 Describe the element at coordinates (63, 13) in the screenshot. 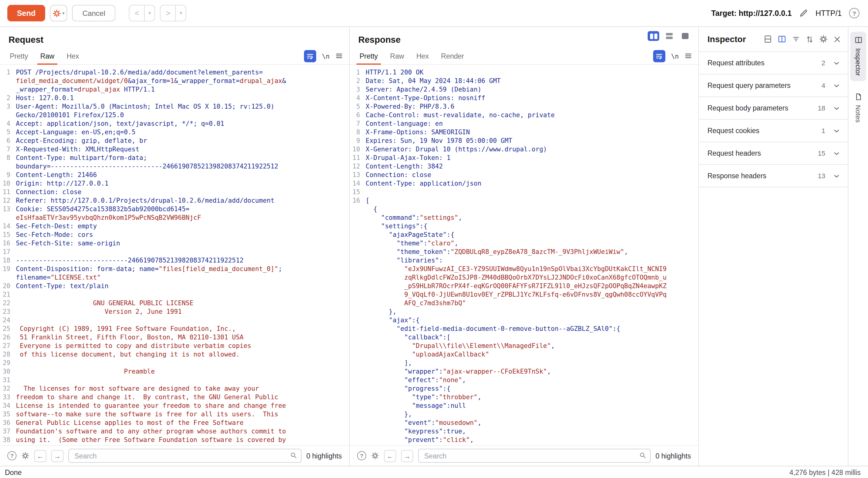

I see `chevron-down-icon: ▾` at that location.